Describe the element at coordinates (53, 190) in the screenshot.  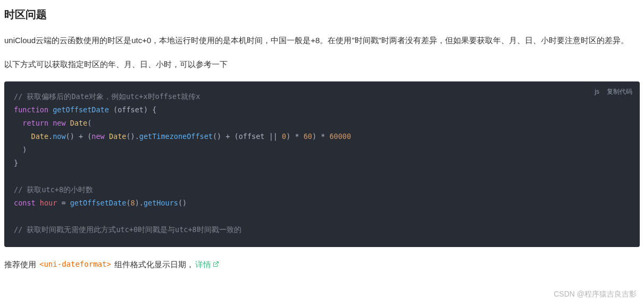
I see `code-comment: // 获取utc+8的小时数` at that location.